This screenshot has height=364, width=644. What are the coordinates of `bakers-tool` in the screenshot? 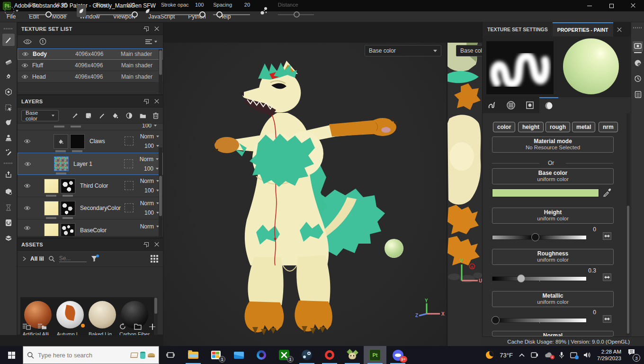 It's located at (9, 208).